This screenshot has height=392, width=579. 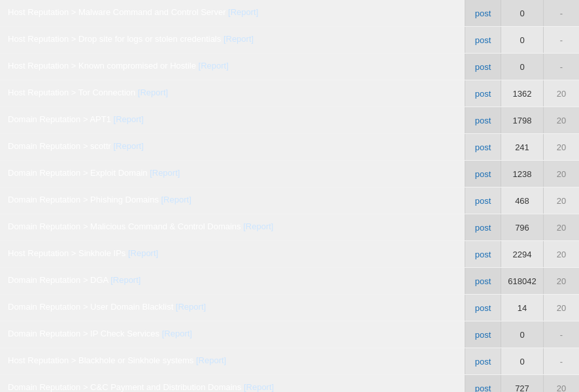 I want to click on row-label: Domain Reputation > APT1 [Report], so click(x=233, y=120).